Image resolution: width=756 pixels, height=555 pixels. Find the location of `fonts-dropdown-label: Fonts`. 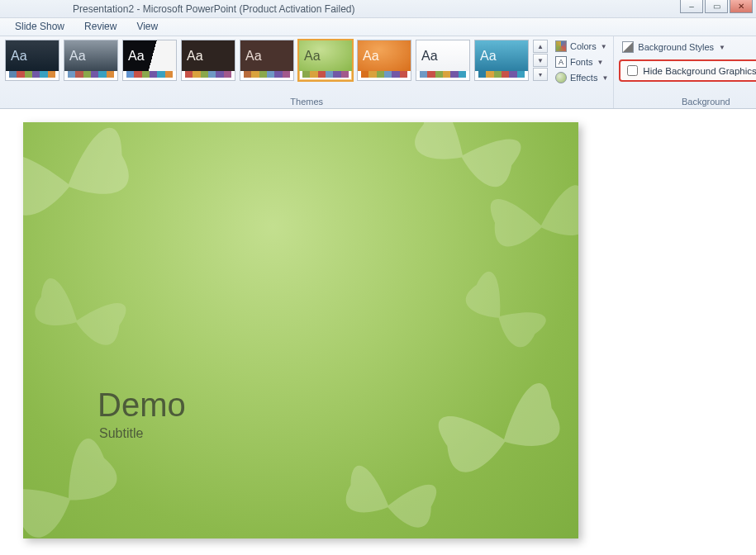

fonts-dropdown-label: Fonts is located at coordinates (582, 62).